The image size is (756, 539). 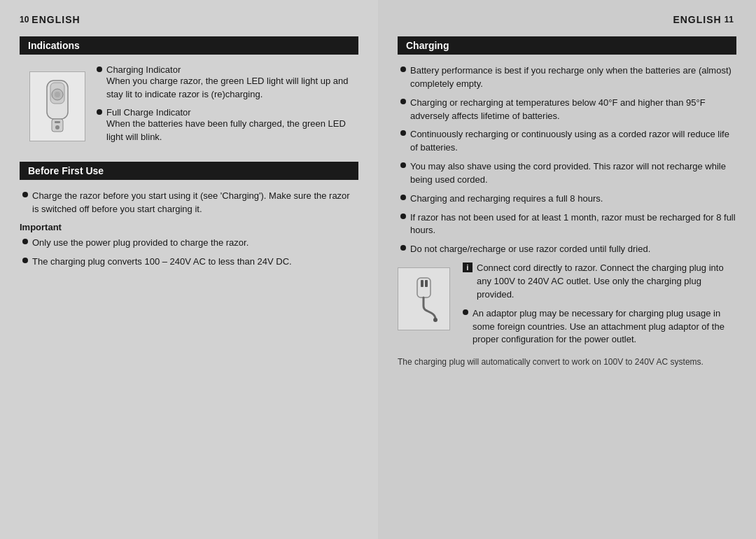 I want to click on connect-block: i Connect cord directly to razor. Connec…, so click(x=567, y=307).